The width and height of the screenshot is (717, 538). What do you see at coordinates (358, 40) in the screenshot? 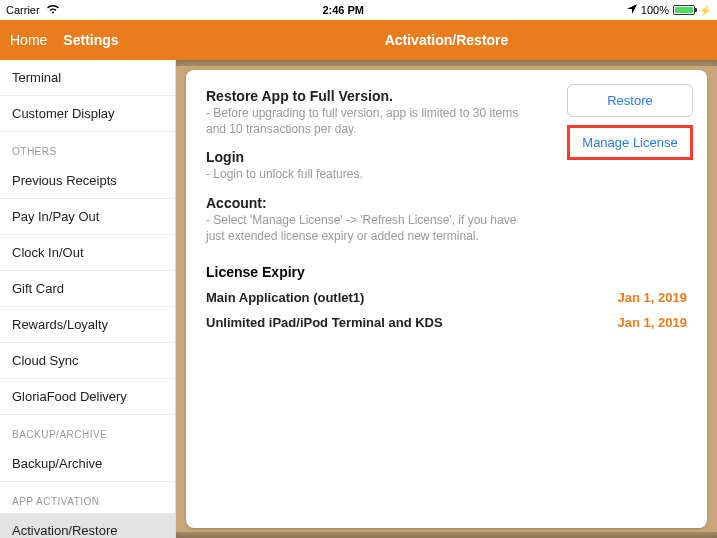
I see `nav-header: Home Settings Activation/Restore` at bounding box center [358, 40].